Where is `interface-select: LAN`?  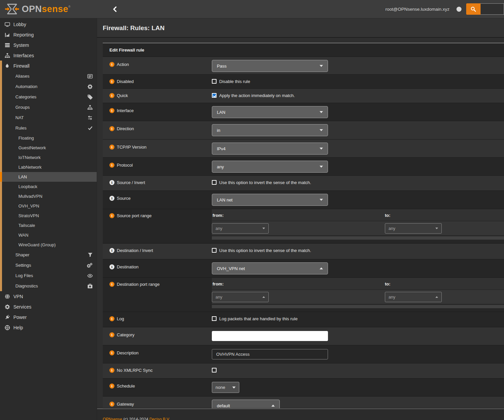
interface-select: LAN is located at coordinates (270, 112).